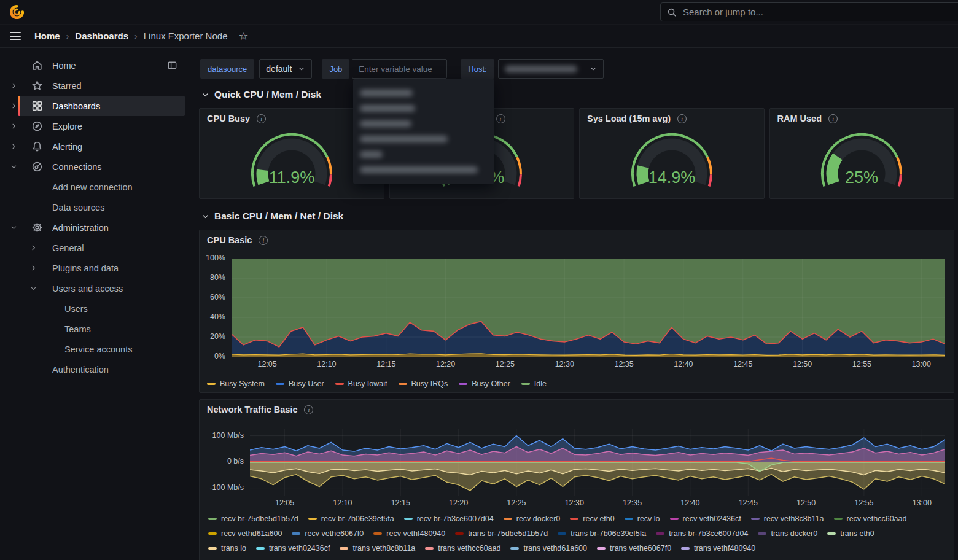 The image size is (958, 560). Describe the element at coordinates (459, 503) in the screenshot. I see `x-axis-label: 12:20` at that location.